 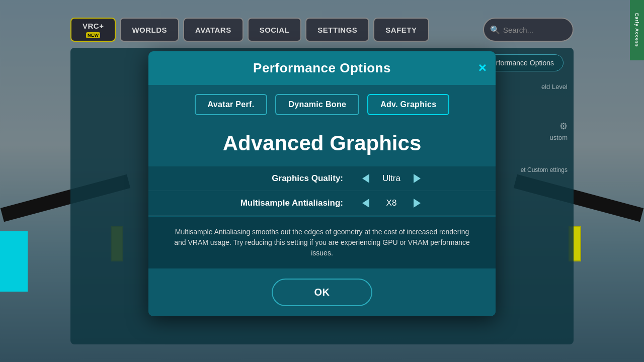 I want to click on antialiasing-row: Multisample Antialiasing: X8, so click(x=322, y=203).